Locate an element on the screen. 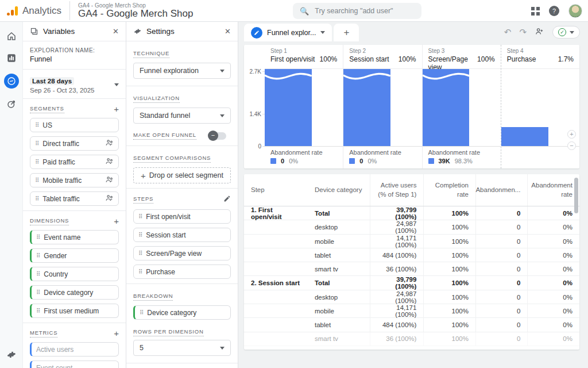 The image size is (588, 368). settings-close-icon: ✕ is located at coordinates (227, 31).